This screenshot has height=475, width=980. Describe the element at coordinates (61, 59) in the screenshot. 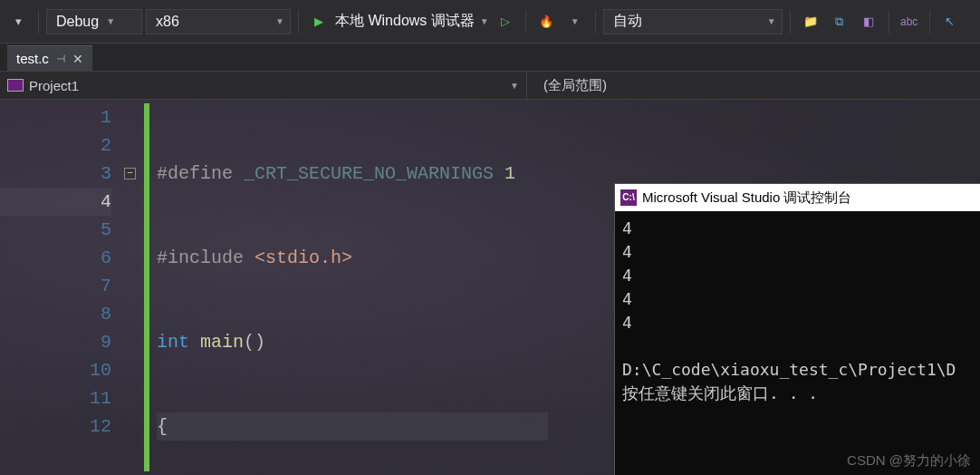

I see `pin-icon: ⊣` at that location.